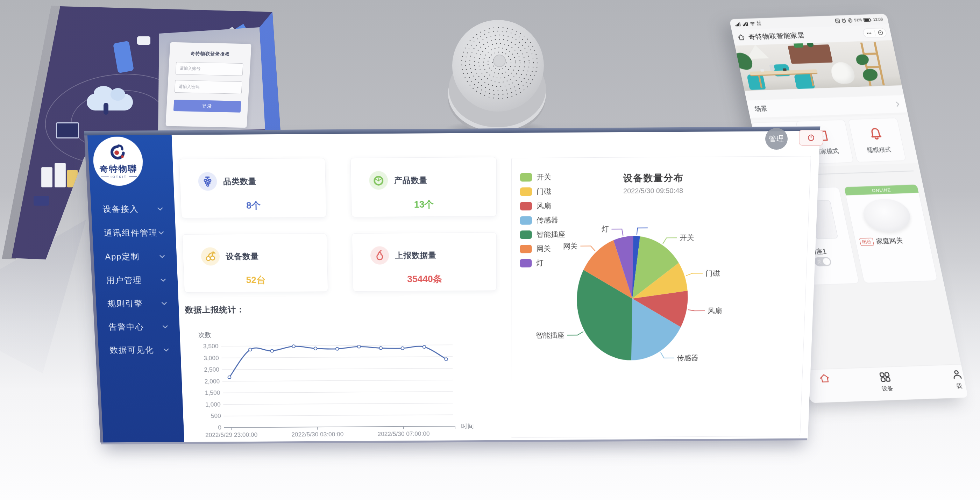 The height and width of the screenshot is (500, 980). I want to click on alarm-icon, so click(844, 21).